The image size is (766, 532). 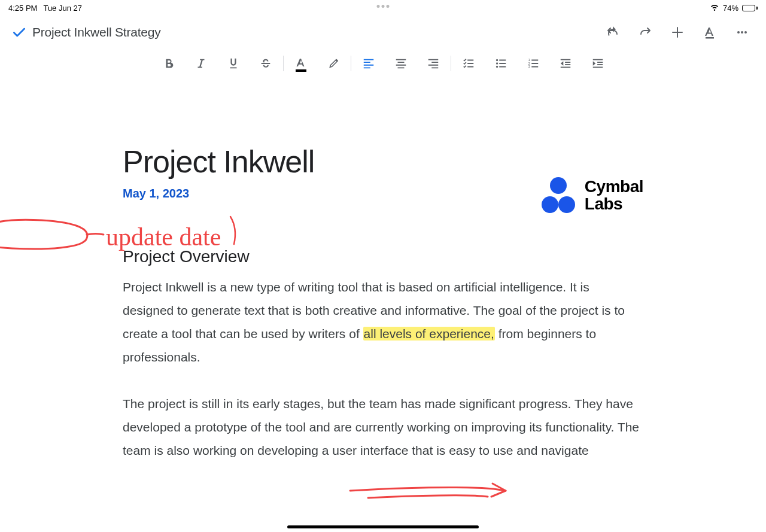 What do you see at coordinates (156, 194) in the screenshot?
I see `doc-date: May 1, 2023` at bounding box center [156, 194].